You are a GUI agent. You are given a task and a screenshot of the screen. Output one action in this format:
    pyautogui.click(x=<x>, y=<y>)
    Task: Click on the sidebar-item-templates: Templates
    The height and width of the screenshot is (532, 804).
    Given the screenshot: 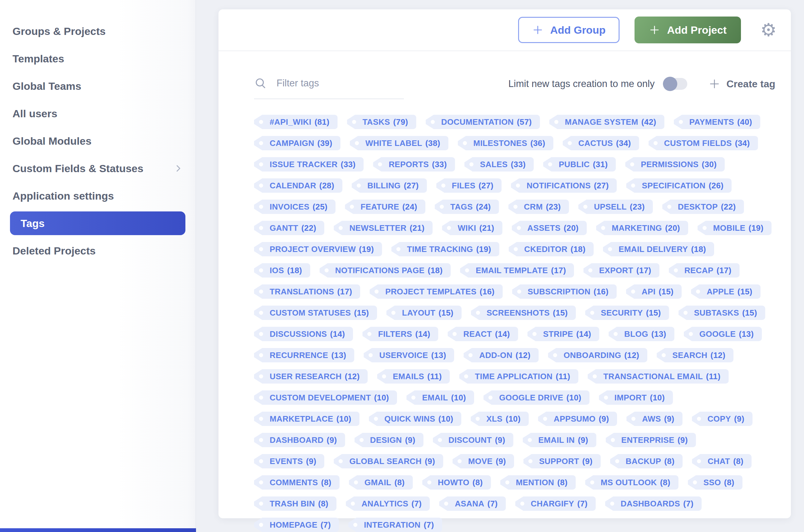 What is the action you would take?
    pyautogui.click(x=98, y=58)
    